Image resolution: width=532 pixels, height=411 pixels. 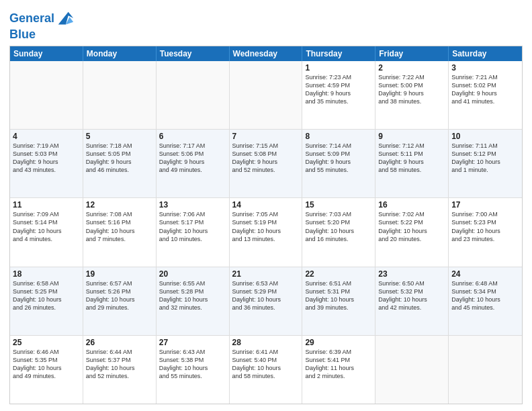 I want to click on logo-text2: Blue, so click(x=42, y=35).